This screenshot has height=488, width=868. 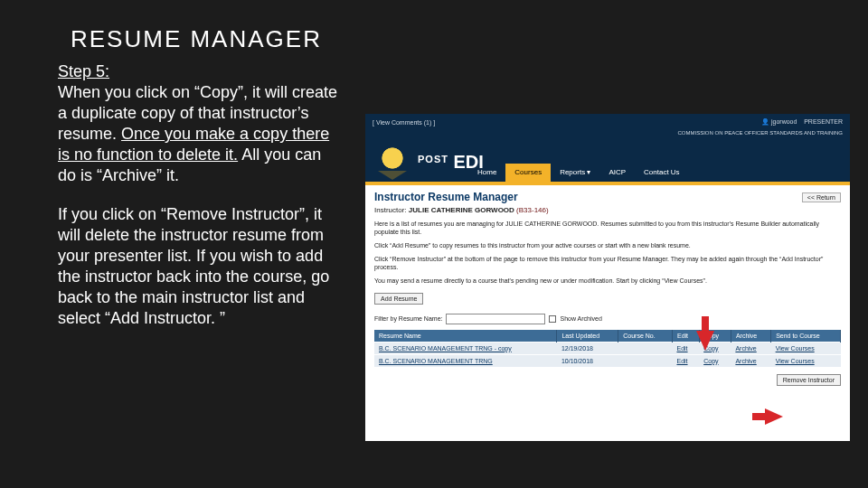 What do you see at coordinates (466, 336) in the screenshot?
I see `col-resume-name: Resume Name` at bounding box center [466, 336].